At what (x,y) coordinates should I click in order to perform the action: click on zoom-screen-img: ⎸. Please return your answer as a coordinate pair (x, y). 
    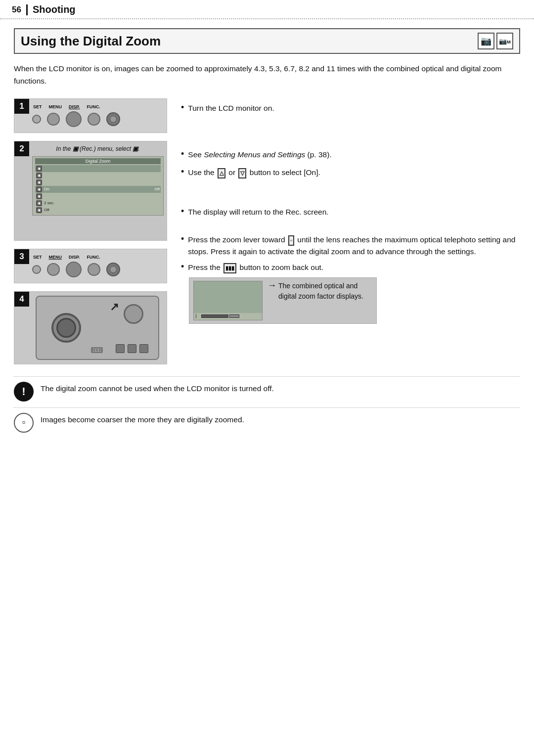
    Looking at the image, I should click on (228, 301).